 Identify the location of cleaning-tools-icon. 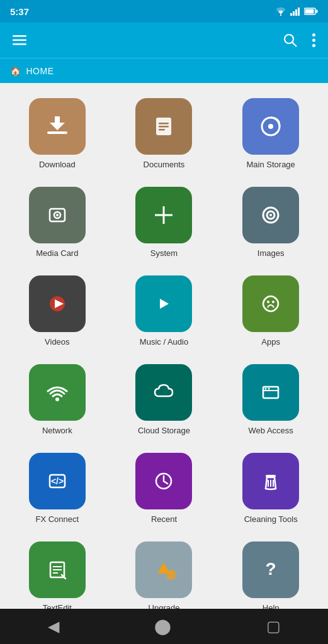
(271, 481).